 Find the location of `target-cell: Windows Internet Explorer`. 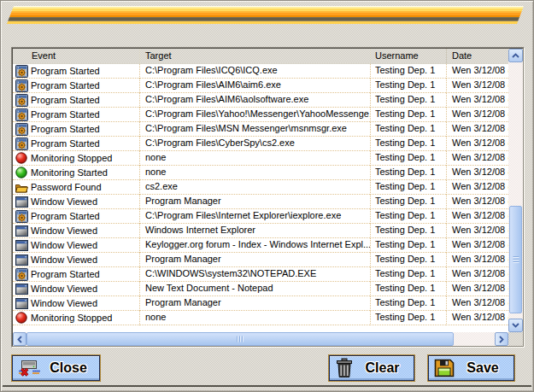

target-cell: Windows Internet Explorer is located at coordinates (255, 231).